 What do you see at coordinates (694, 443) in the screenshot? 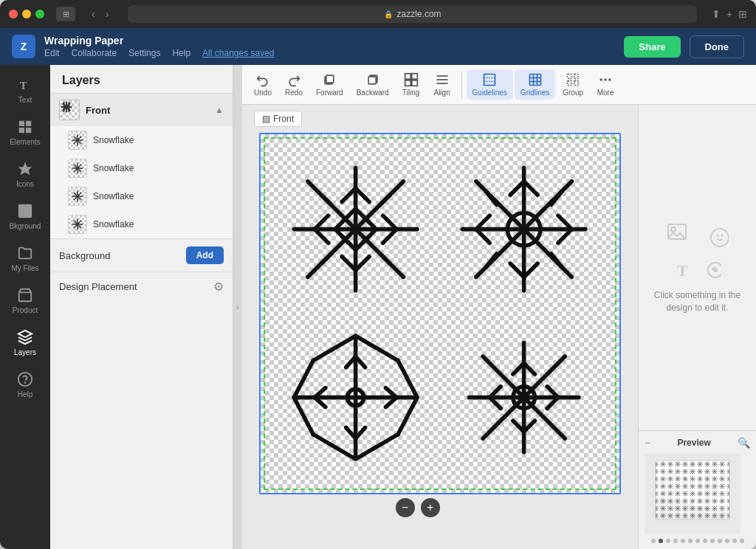
I see `preview-title: Preview` at bounding box center [694, 443].